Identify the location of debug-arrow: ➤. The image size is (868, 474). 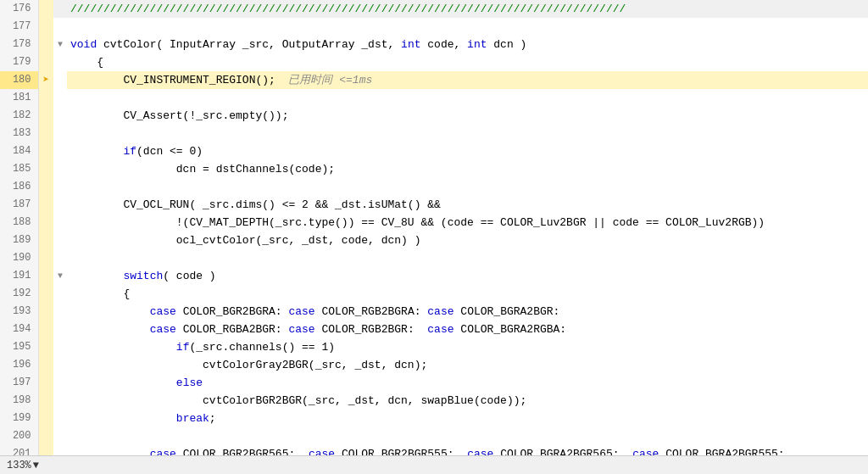
(46, 80).